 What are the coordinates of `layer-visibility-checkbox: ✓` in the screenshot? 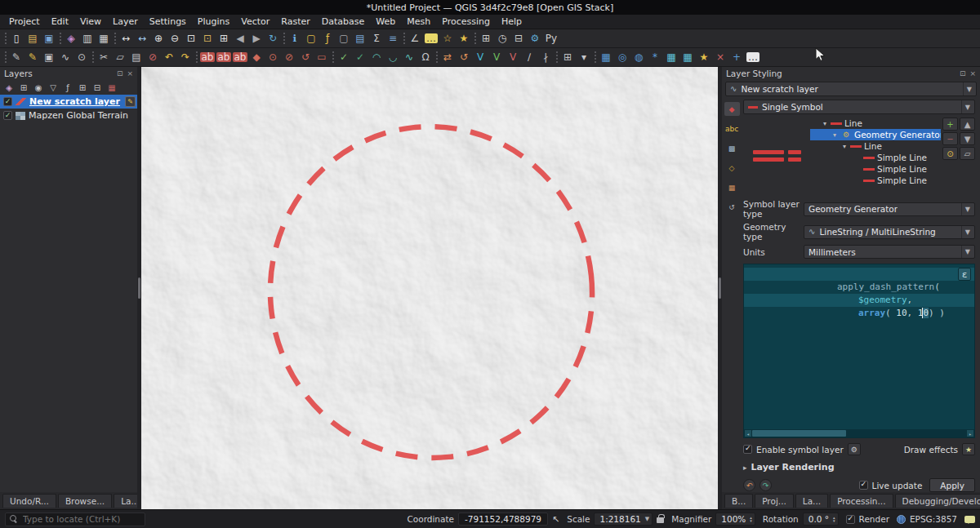 It's located at (8, 101).